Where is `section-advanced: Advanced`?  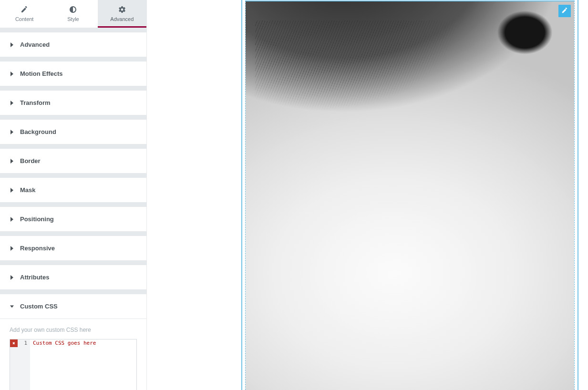 section-advanced: Advanced is located at coordinates (73, 45).